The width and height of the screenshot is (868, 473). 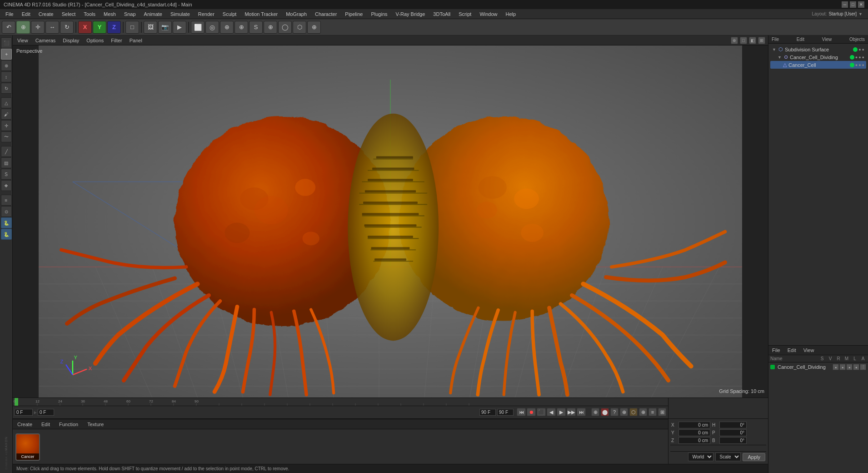 I want to click on menu-create: Create, so click(x=46, y=14).